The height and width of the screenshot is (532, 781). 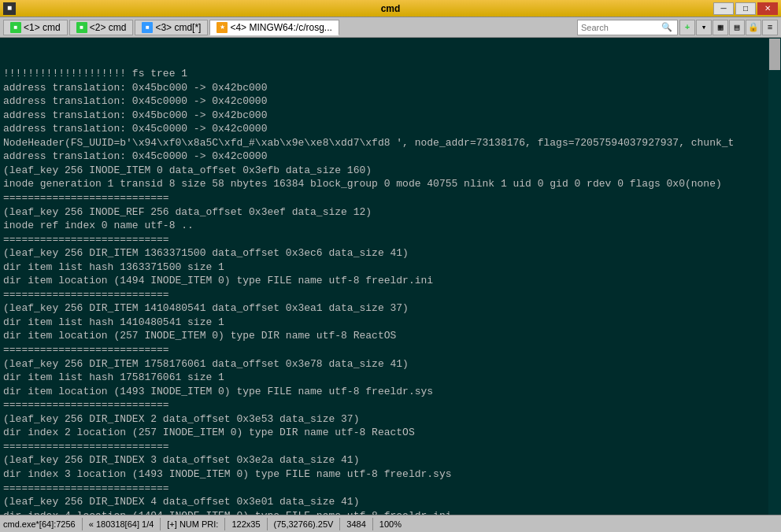 What do you see at coordinates (687, 28) in the screenshot?
I see `add-tab-button: +` at bounding box center [687, 28].